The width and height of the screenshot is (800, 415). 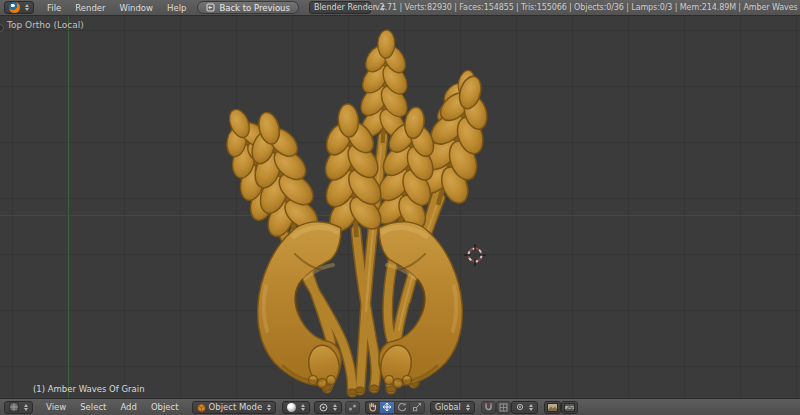 What do you see at coordinates (504, 408) in the screenshot?
I see `snap-element-button` at bounding box center [504, 408].